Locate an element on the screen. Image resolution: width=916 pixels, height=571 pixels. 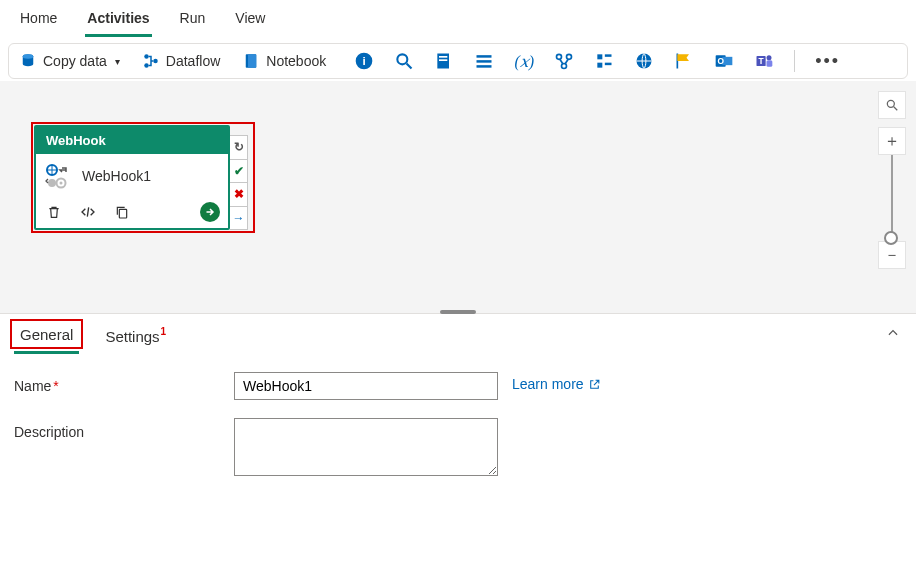
search-icon is located at coordinates (404, 61).